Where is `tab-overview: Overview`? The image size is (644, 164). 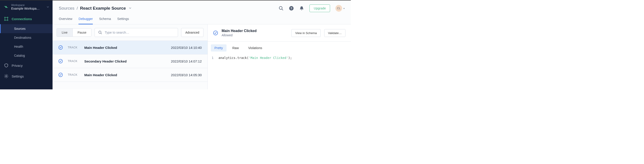
tab-overview: Overview is located at coordinates (66, 21).